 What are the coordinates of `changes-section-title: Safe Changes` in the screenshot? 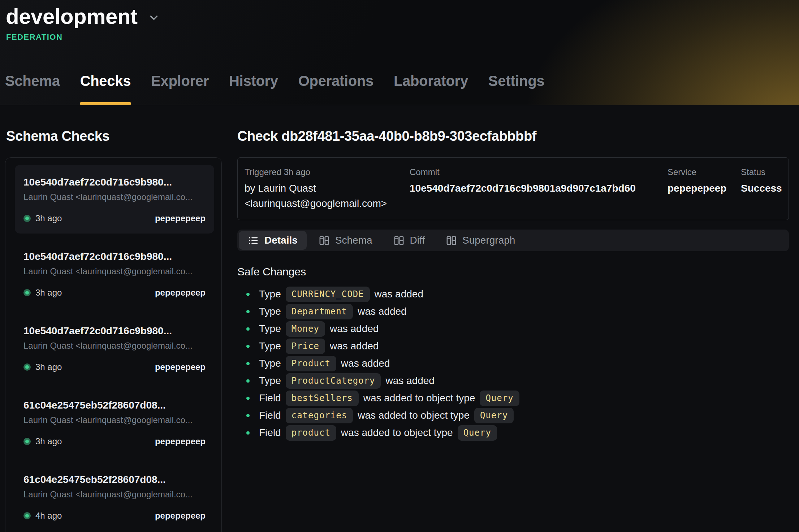 It's located at (513, 272).